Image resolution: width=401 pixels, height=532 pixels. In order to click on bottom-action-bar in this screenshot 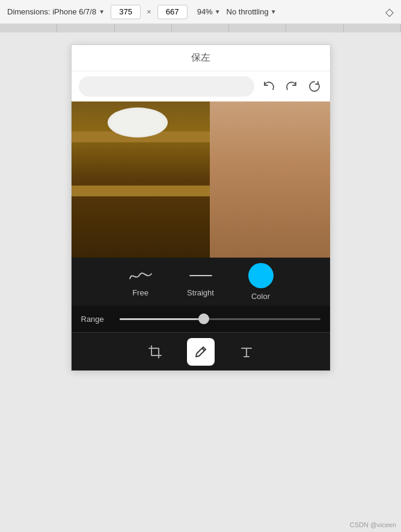, I will do `click(201, 351)`.